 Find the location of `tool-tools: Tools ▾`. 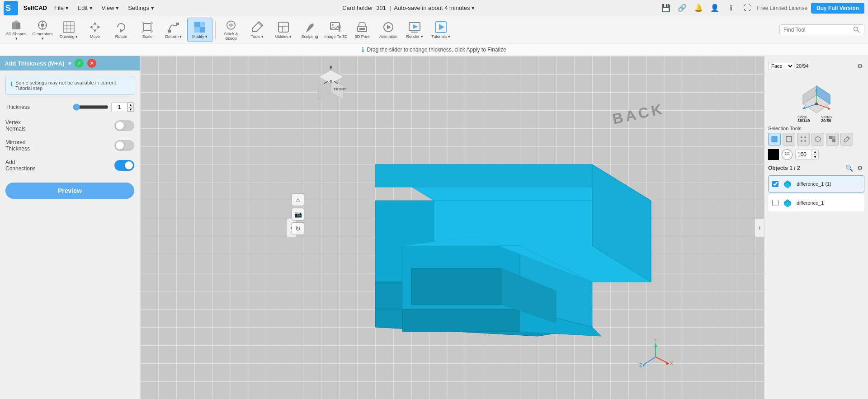

tool-tools: Tools ▾ is located at coordinates (257, 30).